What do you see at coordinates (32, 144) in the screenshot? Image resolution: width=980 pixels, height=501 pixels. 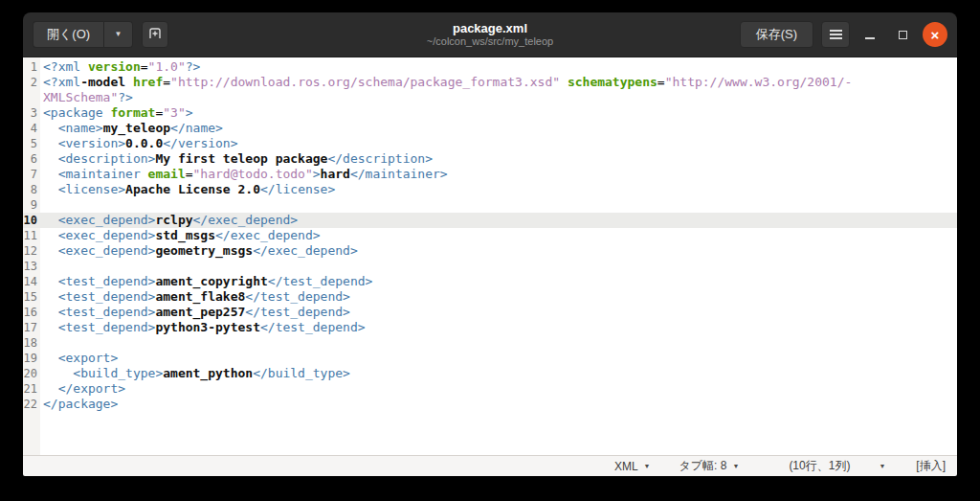 I see `line-number: 5` at bounding box center [32, 144].